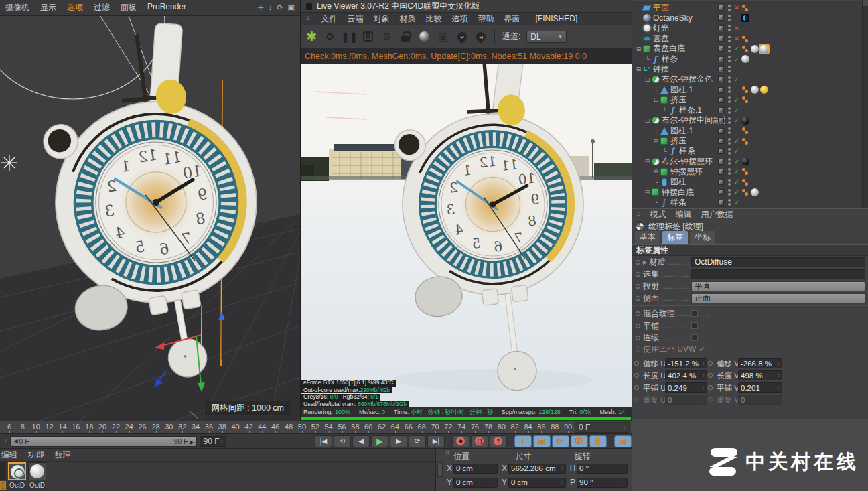 The image size is (868, 491). What do you see at coordinates (745, 161) in the screenshot?
I see `tag-black` at bounding box center [745, 161].